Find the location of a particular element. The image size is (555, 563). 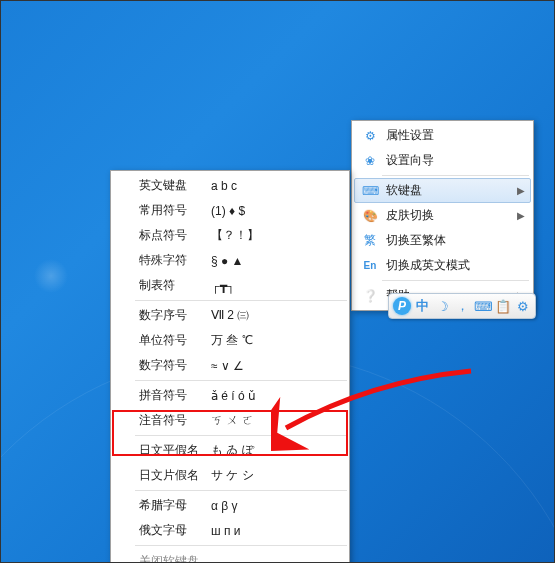

sk-item-special-chars: 特殊字符 § ● ▲ is located at coordinates (230, 260).